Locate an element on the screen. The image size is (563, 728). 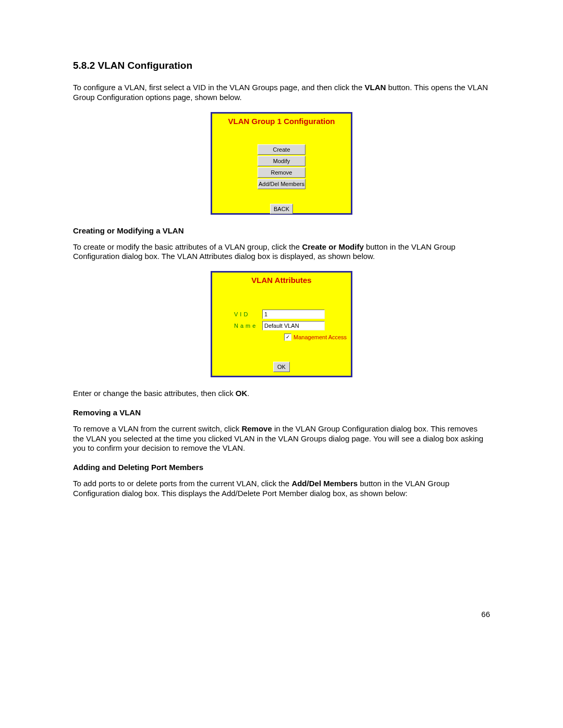
dialog1-wrap: VLAN Group 1 Configuration Create Modify… is located at coordinates (282, 164).